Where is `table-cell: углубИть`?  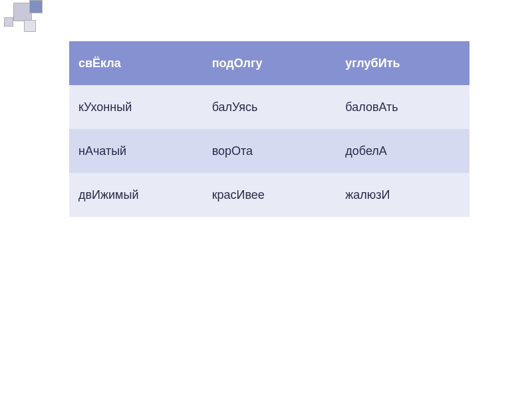 table-cell: углубИть is located at coordinates (403, 63).